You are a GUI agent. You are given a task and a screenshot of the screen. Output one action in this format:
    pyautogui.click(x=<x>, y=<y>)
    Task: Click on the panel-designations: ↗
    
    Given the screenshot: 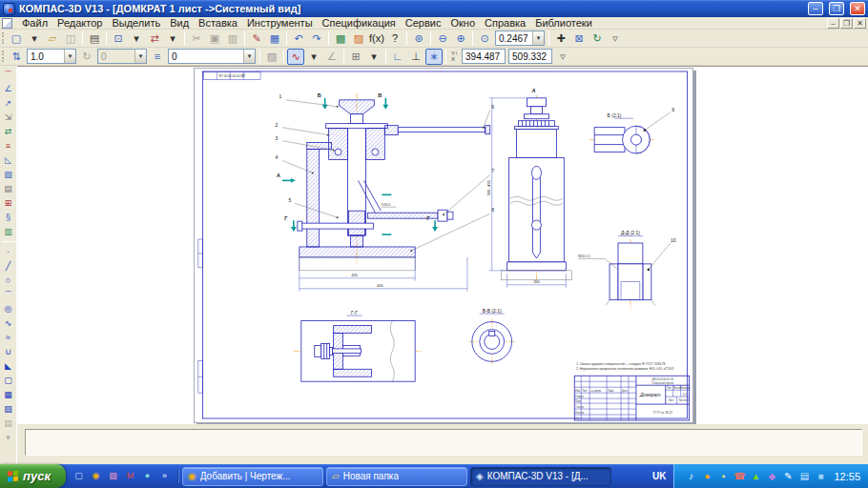 What is the action you would take?
    pyautogui.click(x=9, y=103)
    